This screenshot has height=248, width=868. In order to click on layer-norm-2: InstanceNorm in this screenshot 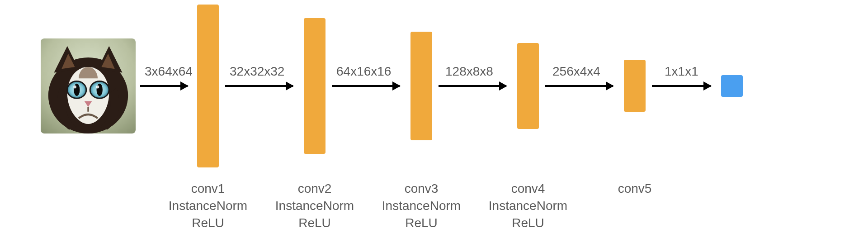, I will do `click(421, 206)`.